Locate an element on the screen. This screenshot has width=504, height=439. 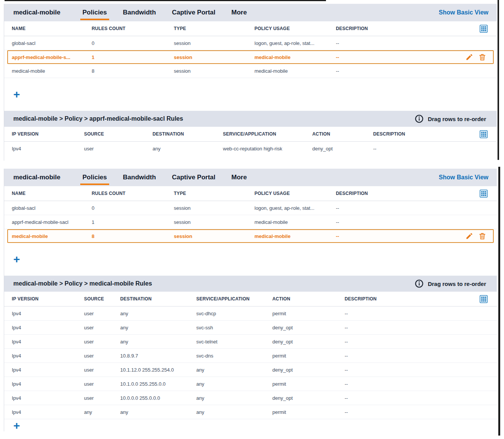
cell-name: apprf-medical-mobile-s... is located at coordinates (52, 57).